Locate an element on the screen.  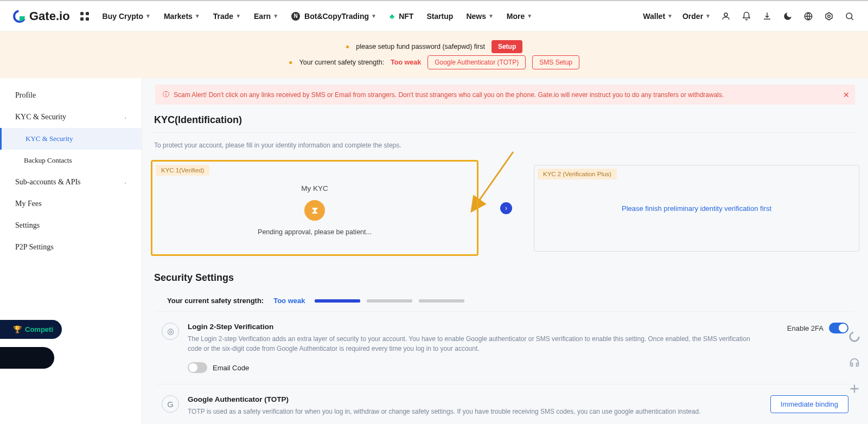
sidebar-backup-contacts: Backup Contacts is located at coordinates (71, 160).